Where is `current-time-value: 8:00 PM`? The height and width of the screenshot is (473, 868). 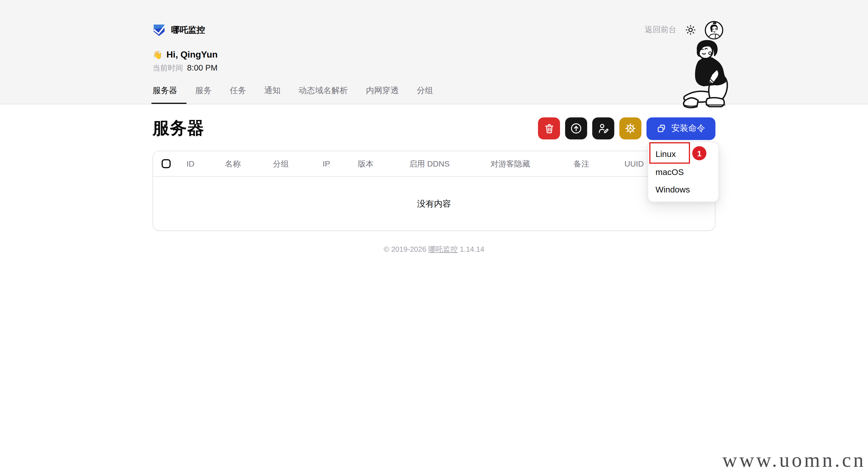 current-time-value: 8:00 PM is located at coordinates (202, 68).